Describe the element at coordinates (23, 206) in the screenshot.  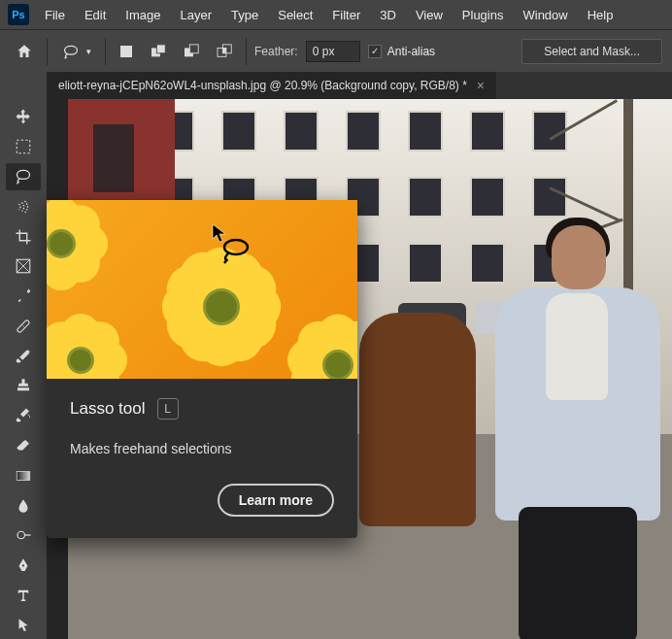
I see `object-select-tool` at that location.